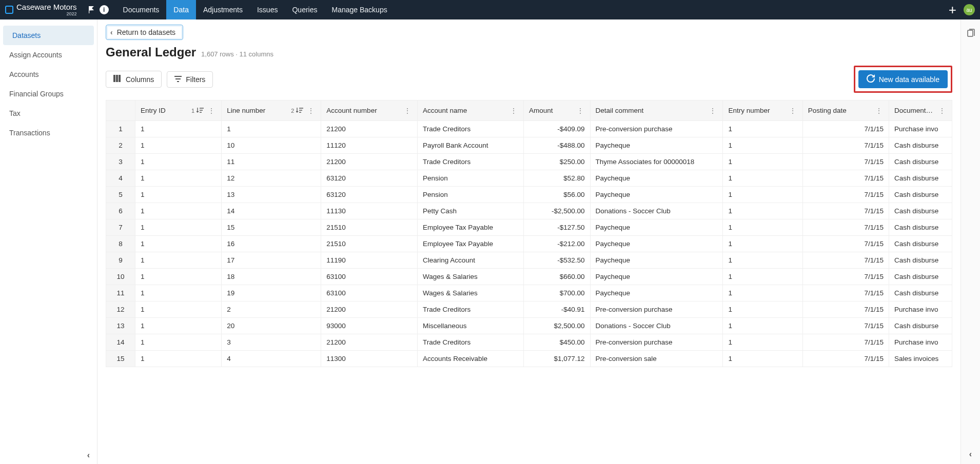 The height and width of the screenshot is (464, 980). What do you see at coordinates (267, 10) in the screenshot?
I see `topnav-item-issues: Issues` at bounding box center [267, 10].